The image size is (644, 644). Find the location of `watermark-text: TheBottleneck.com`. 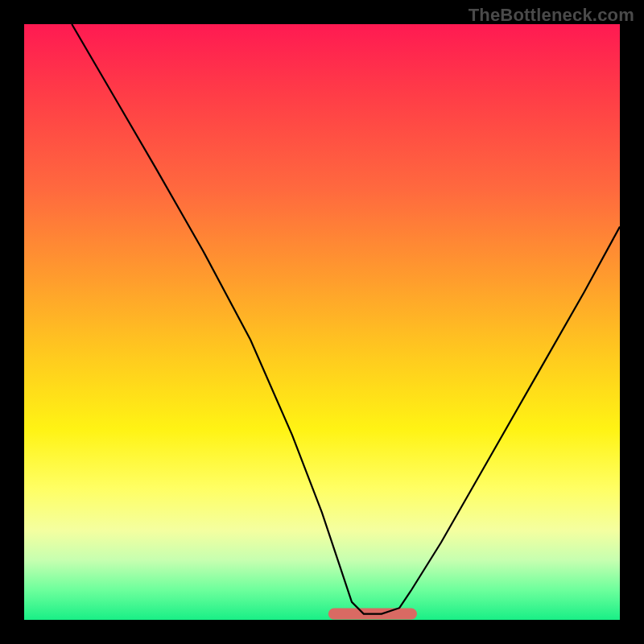

watermark-text: TheBottleneck.com is located at coordinates (551, 15).